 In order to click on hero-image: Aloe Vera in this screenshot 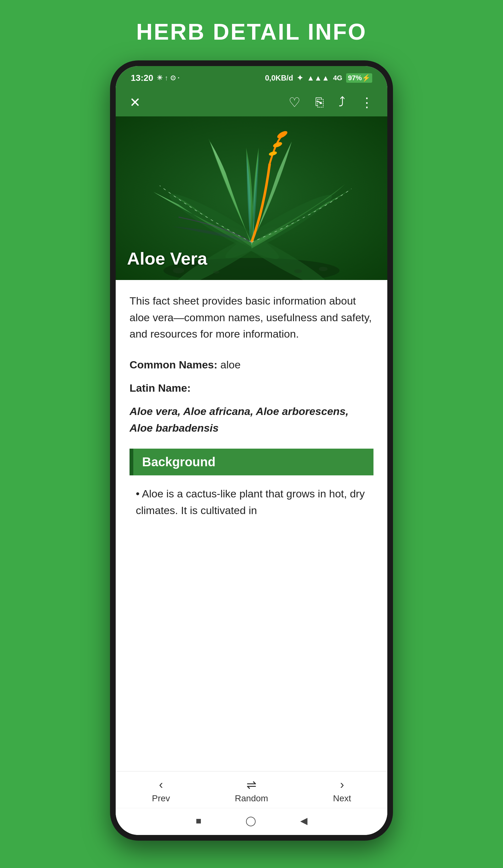, I will do `click(251, 198)`.